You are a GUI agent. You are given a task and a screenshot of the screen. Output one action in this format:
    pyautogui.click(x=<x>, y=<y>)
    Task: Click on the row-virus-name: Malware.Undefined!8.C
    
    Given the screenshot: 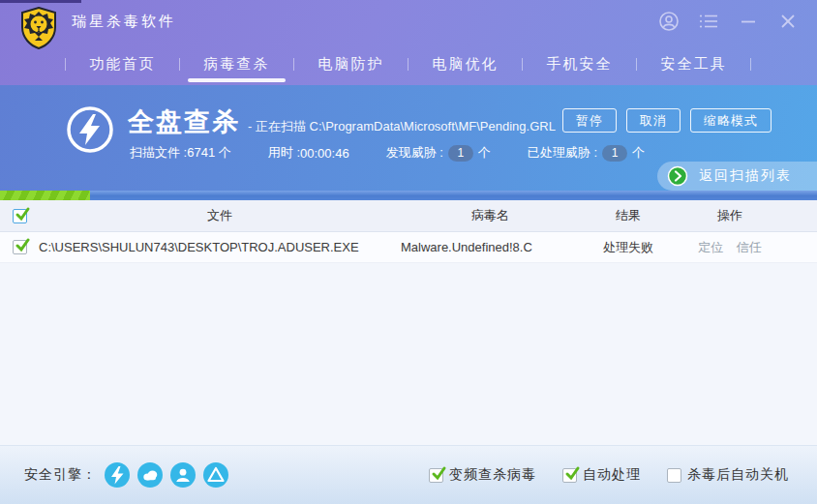 What is the action you would take?
    pyautogui.click(x=490, y=248)
    